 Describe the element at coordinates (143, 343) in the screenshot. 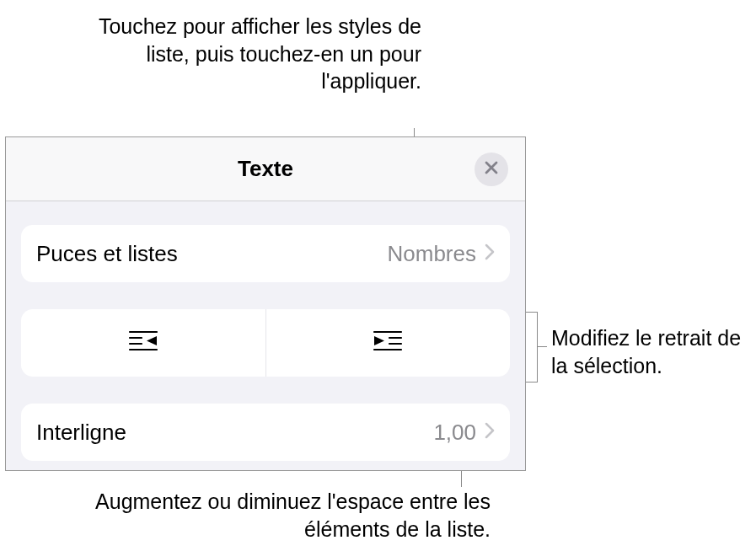

I see `outdent-button` at that location.